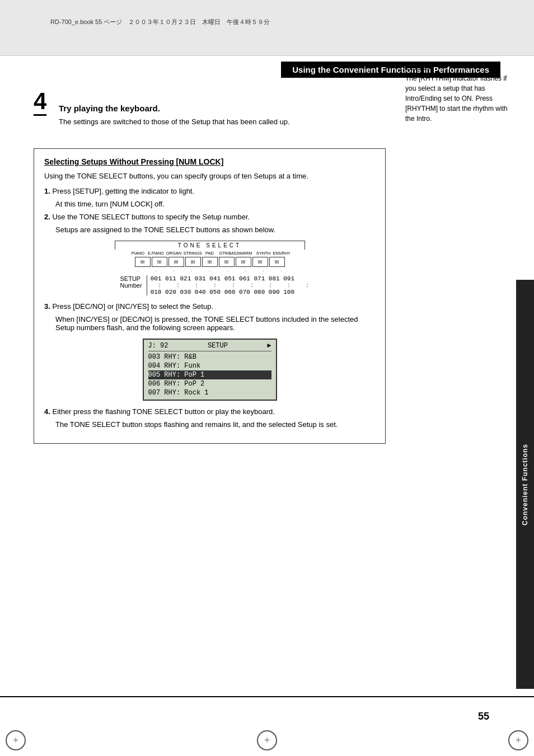 The height and width of the screenshot is (756, 534). What do you see at coordinates (210, 268) in the screenshot?
I see `tone-select-diagram: TONE SELECT PIANO E.PIANO ORGAN STRINGS …` at bounding box center [210, 268].